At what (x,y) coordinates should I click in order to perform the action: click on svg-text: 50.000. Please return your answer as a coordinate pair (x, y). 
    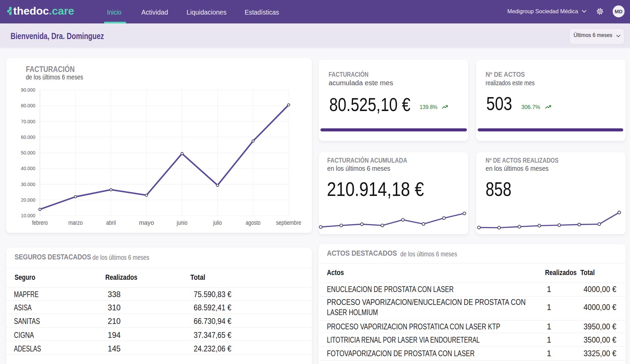
    Looking at the image, I should click on (29, 153).